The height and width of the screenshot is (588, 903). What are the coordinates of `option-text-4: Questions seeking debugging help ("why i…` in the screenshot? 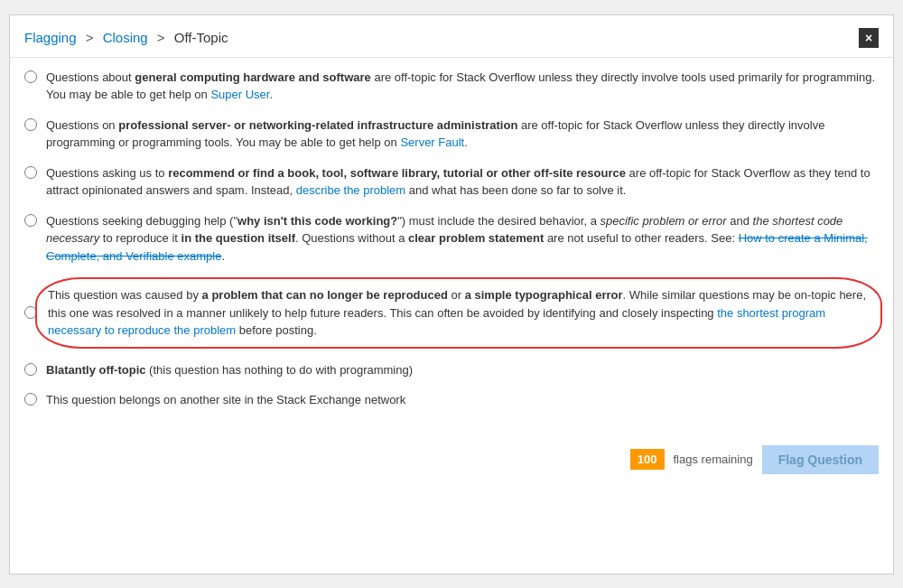 It's located at (462, 238).